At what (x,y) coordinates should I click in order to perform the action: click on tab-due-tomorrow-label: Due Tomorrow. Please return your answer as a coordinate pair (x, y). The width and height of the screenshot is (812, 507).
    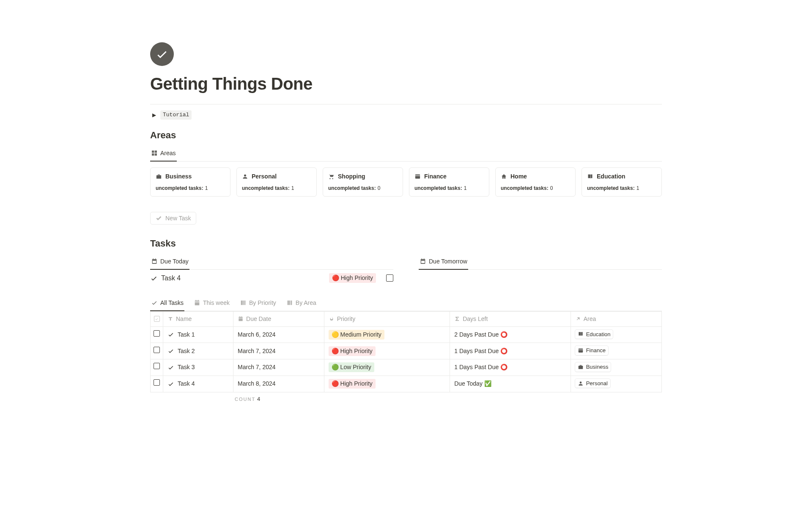
    Looking at the image, I should click on (448, 261).